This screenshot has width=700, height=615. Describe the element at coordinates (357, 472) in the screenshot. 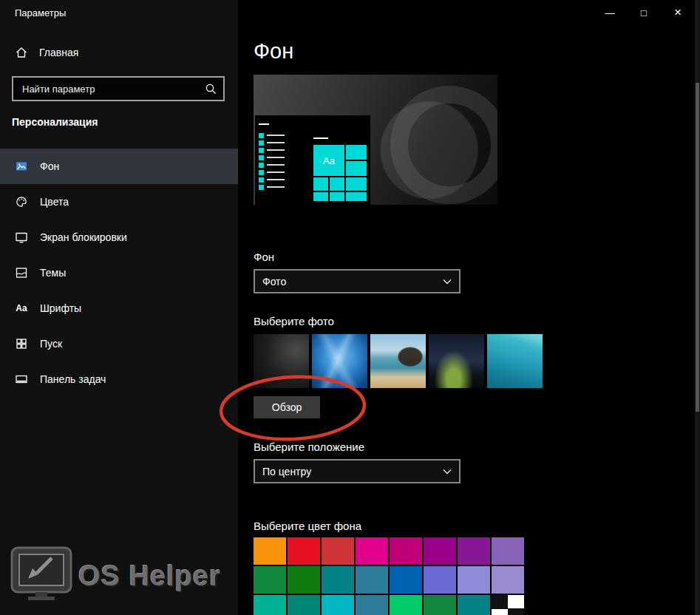

I see `position-select: По центру` at that location.